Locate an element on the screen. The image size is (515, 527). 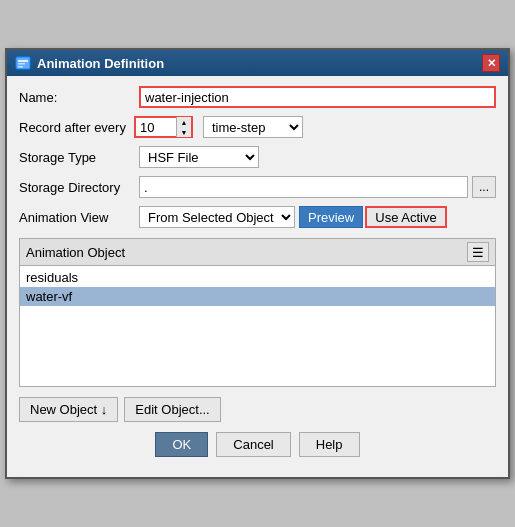
title-bar: Animation Definition ✕ is located at coordinates (258, 63).